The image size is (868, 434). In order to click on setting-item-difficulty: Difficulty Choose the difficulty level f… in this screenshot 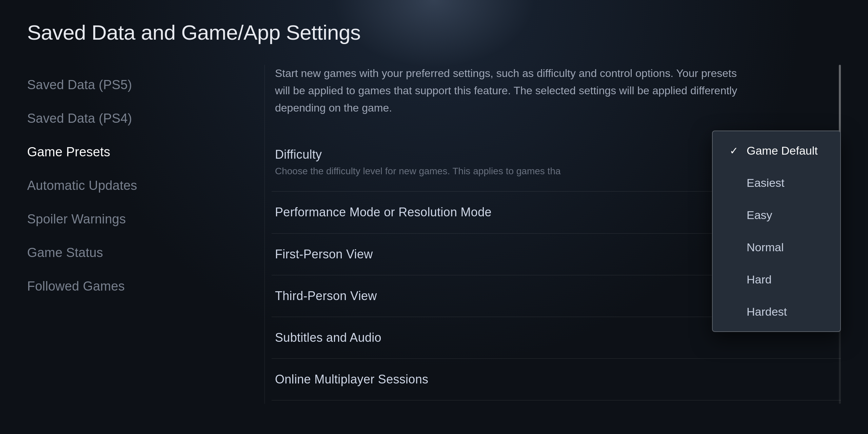, I will do `click(556, 163)`.